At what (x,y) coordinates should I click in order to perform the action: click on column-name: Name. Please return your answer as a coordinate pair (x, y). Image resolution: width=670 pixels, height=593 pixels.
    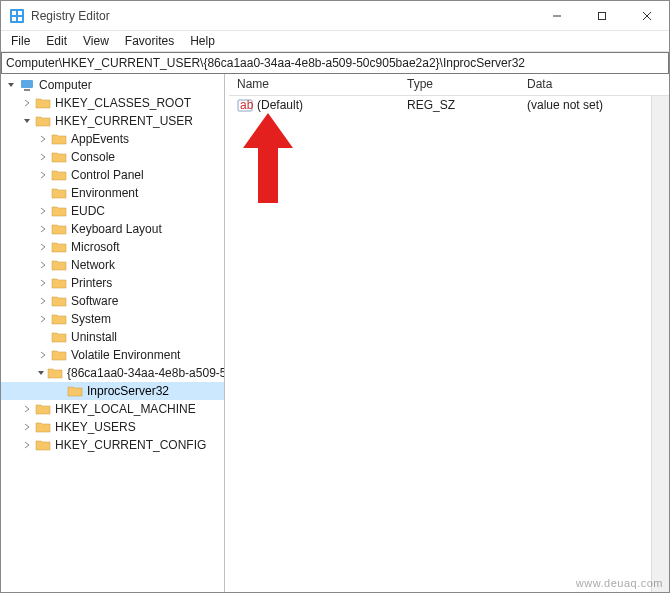
    Looking at the image, I should click on (314, 84).